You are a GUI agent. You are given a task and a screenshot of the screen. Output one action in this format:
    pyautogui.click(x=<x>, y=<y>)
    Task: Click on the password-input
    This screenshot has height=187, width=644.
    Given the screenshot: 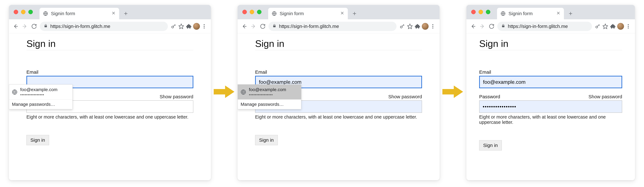 What is the action you would take?
    pyautogui.click(x=551, y=107)
    